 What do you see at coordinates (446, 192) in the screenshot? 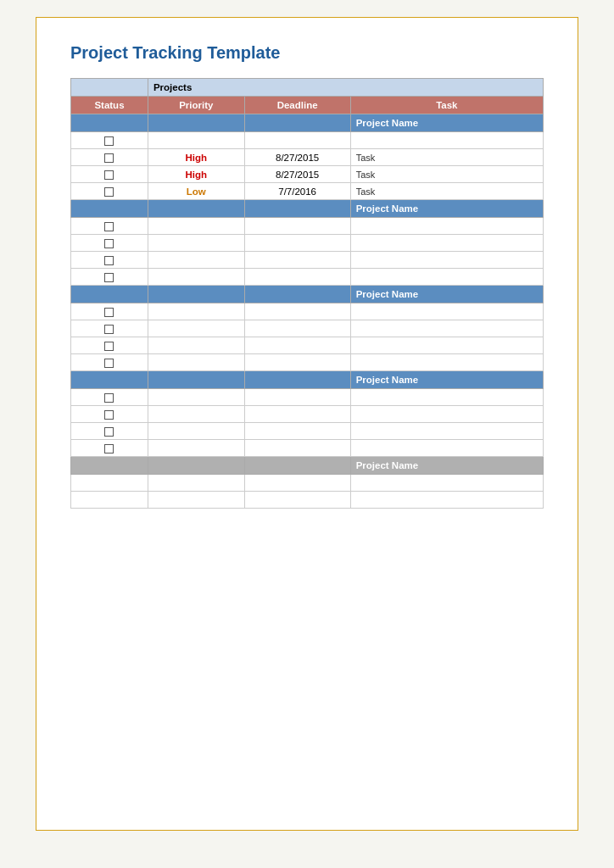
I see `task-name-1-4: Task` at bounding box center [446, 192].